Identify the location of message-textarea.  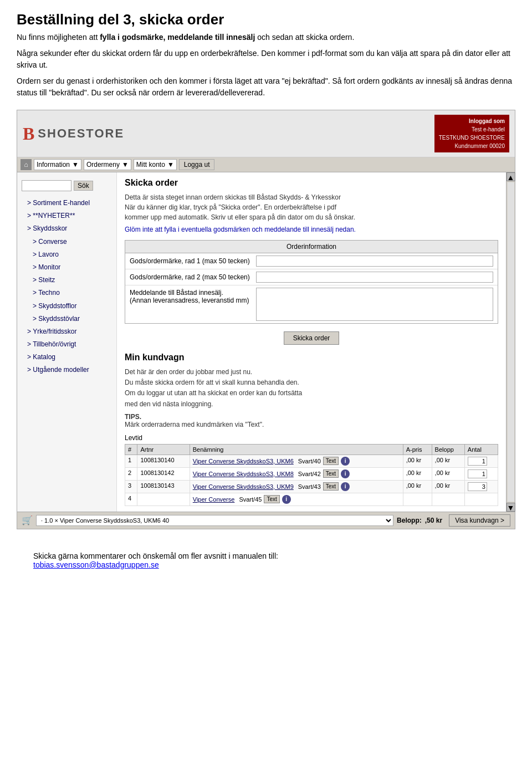
(375, 304).